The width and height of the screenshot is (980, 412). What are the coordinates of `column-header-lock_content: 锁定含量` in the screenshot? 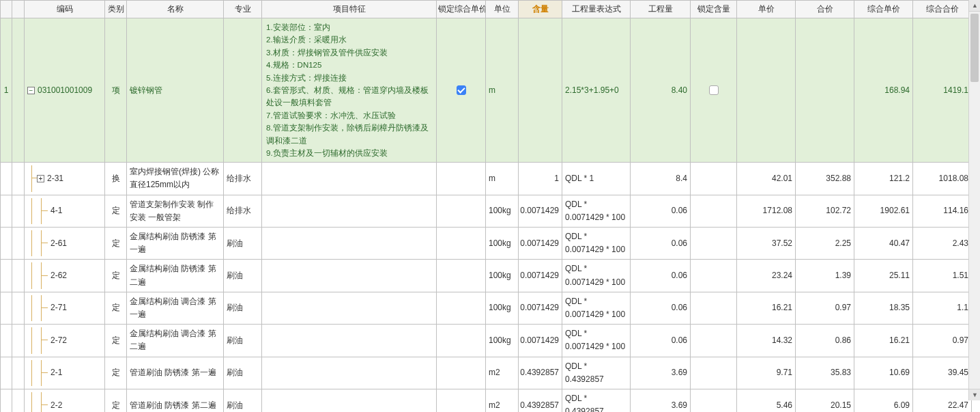 It's located at (714, 10).